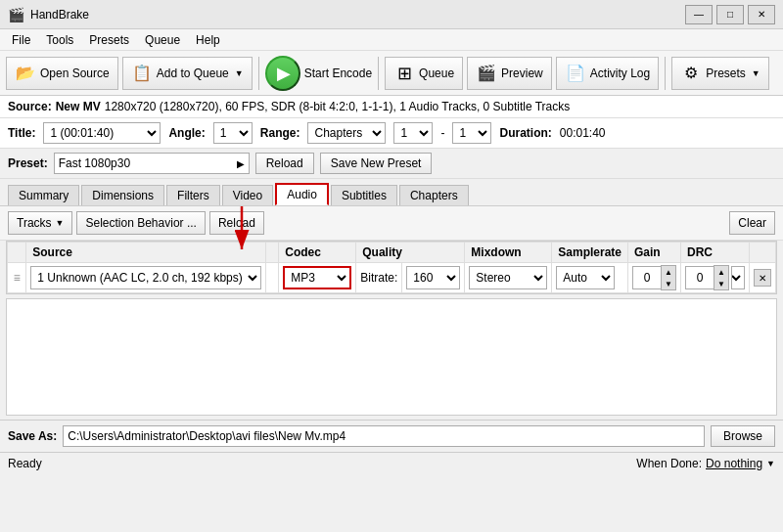 This screenshot has height=532, width=783. What do you see at coordinates (508, 278) in the screenshot?
I see `mixdown-select: Stereo` at bounding box center [508, 278].